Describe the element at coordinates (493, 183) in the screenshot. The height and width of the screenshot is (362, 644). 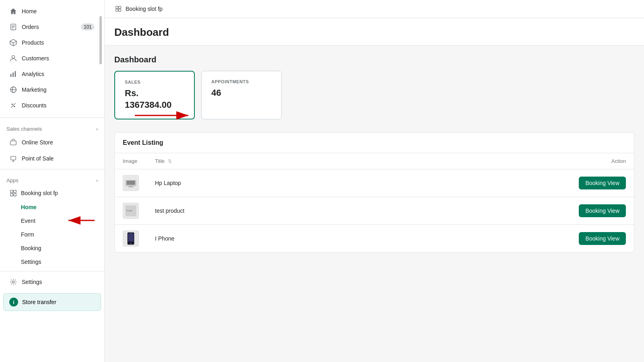
I see `row1-action-cell: Booking View` at that location.